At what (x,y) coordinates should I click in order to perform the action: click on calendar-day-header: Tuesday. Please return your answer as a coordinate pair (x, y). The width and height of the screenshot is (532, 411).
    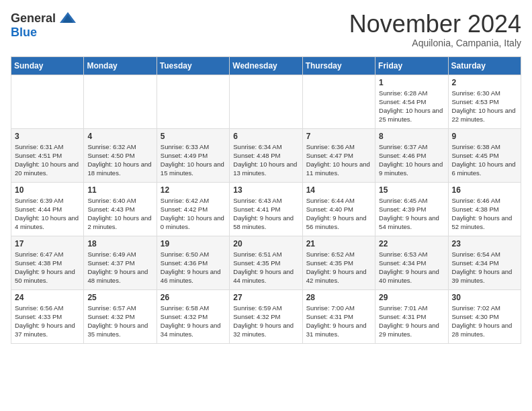
    Looking at the image, I should click on (193, 66).